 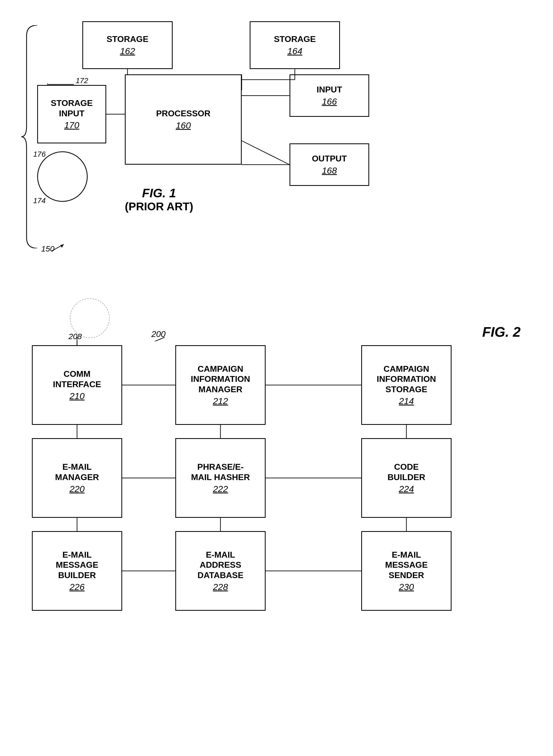 I want to click on processor-label: PROCESSOR, so click(x=183, y=113).